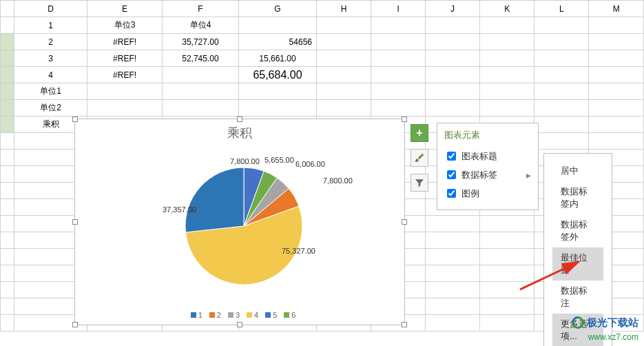 The height and width of the screenshot is (346, 644). Describe the element at coordinates (605, 337) in the screenshot. I see `watermark-url: www.xz7.com` at that location.